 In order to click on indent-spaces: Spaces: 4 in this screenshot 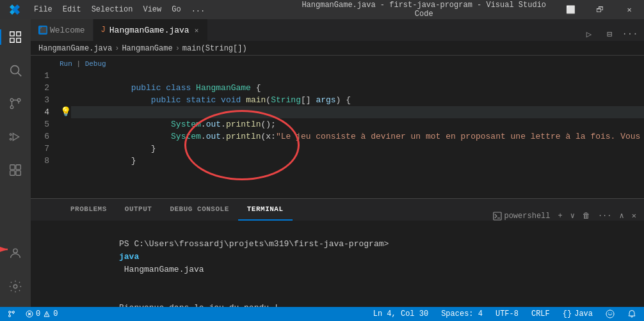, I will do `click(462, 314)`.